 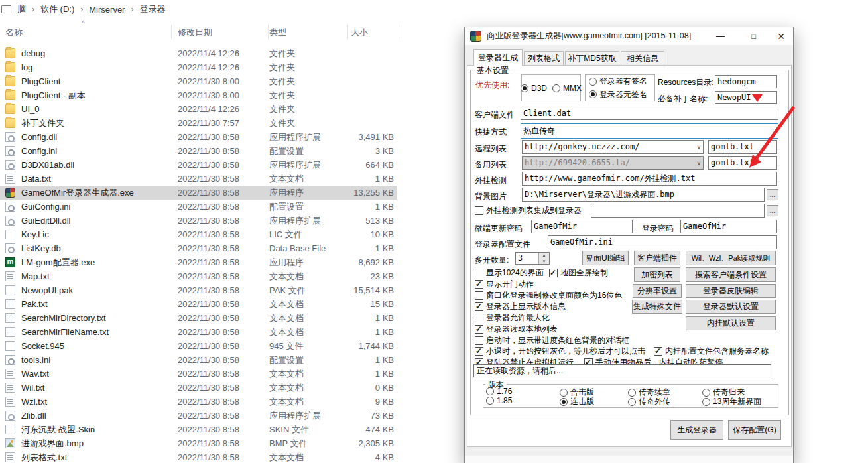 I want to click on spin-down-icon, so click(x=544, y=261).